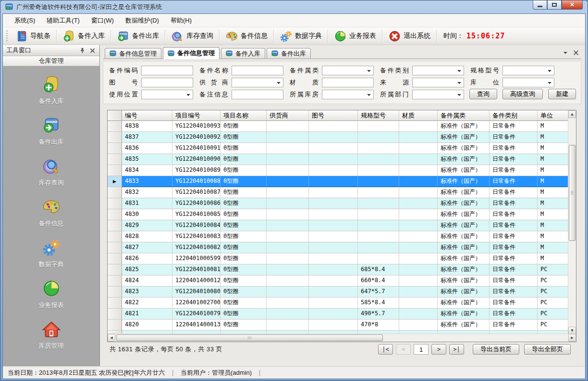 The height and width of the screenshot is (381, 588). Describe the element at coordinates (342, 203) in the screenshot. I see `table-row: 4831YG122040100860型圈标准件（国产）日常备件M` at that location.